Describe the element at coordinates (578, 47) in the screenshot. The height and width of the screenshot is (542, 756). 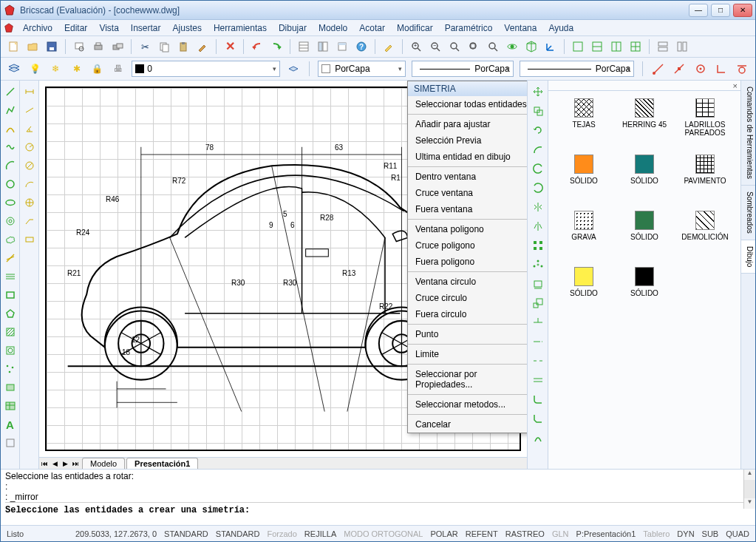
I see `viewport-single-button` at that location.